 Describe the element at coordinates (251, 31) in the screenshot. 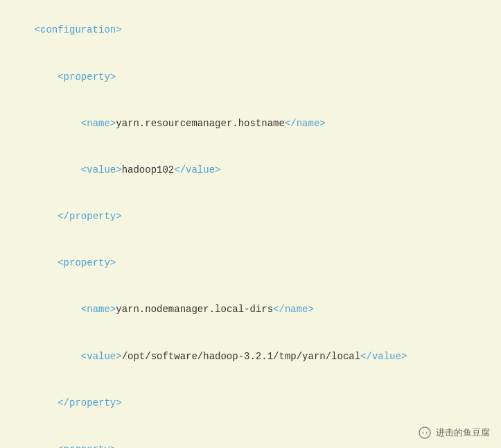

I see `line-1: <configuration>` at that location.